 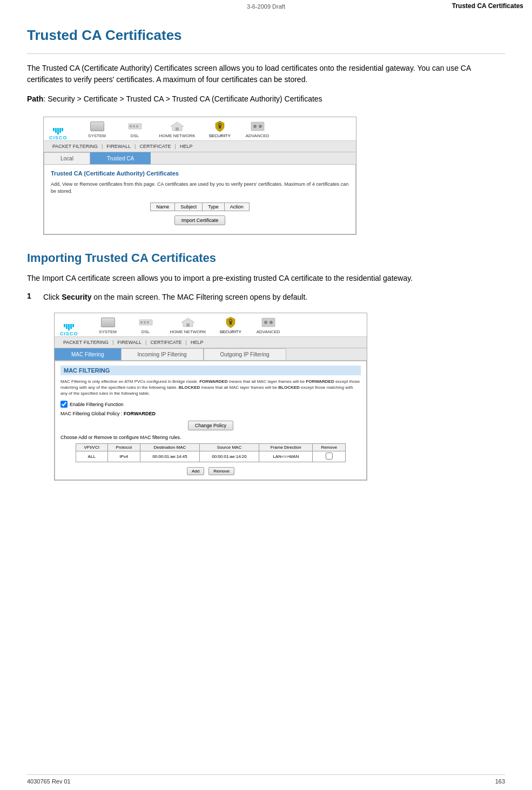 What do you see at coordinates (162, 354) in the screenshot?
I see `tab-incoming-ip: Incoming IP Filtering` at bounding box center [162, 354].